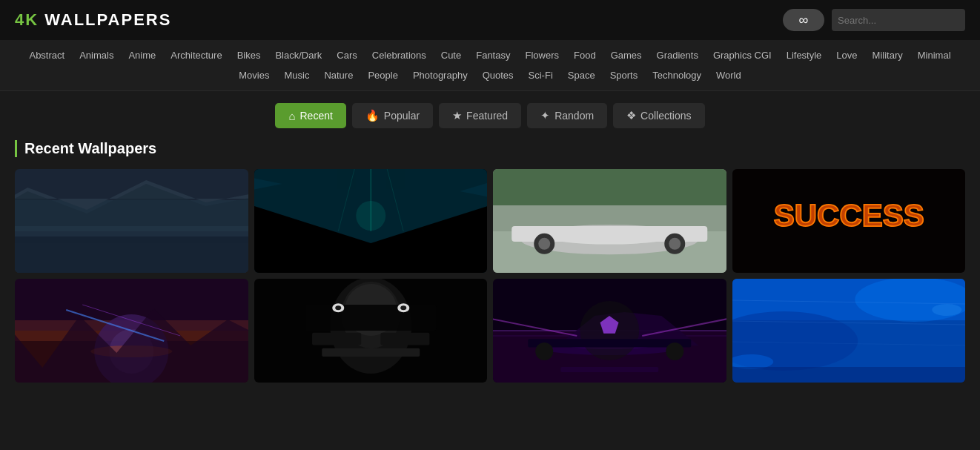  What do you see at coordinates (249, 55) in the screenshot?
I see `category-tag-bikes: Bikes` at bounding box center [249, 55].